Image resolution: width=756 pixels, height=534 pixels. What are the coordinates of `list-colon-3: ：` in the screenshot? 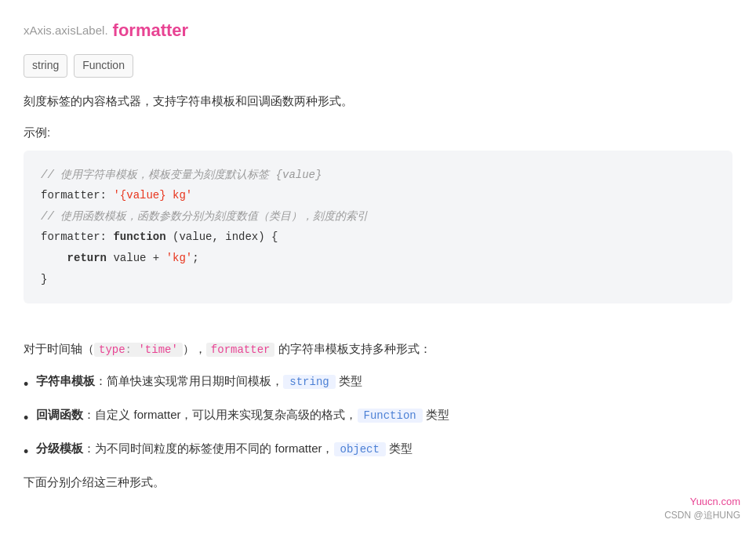 It's located at (89, 449).